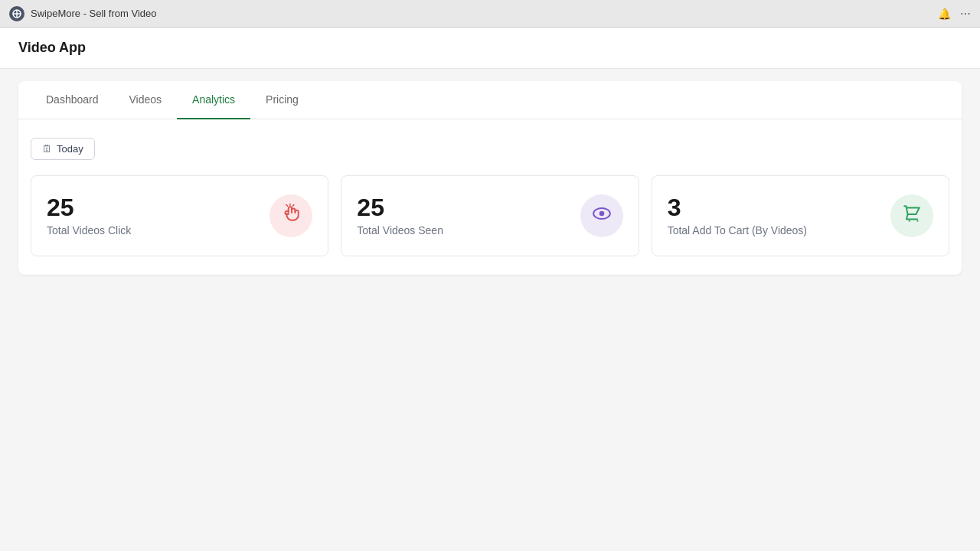  I want to click on stat-label-add-to-cart: Total Add To Cart (By Videos), so click(737, 230).